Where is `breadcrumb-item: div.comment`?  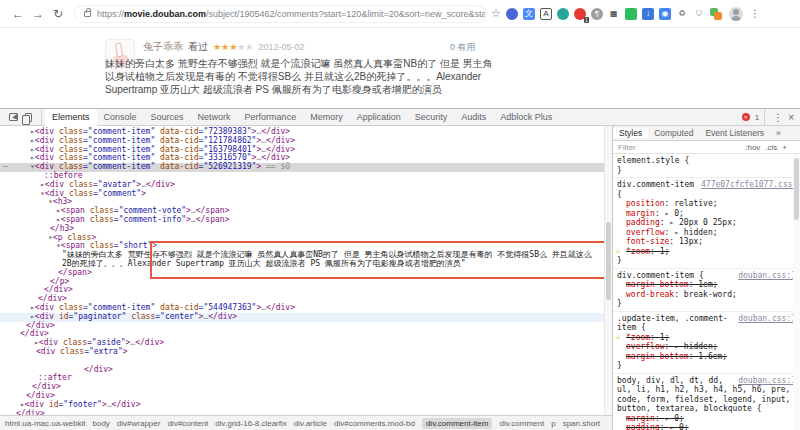
breadcrumb-item: div.comment is located at coordinates (522, 424).